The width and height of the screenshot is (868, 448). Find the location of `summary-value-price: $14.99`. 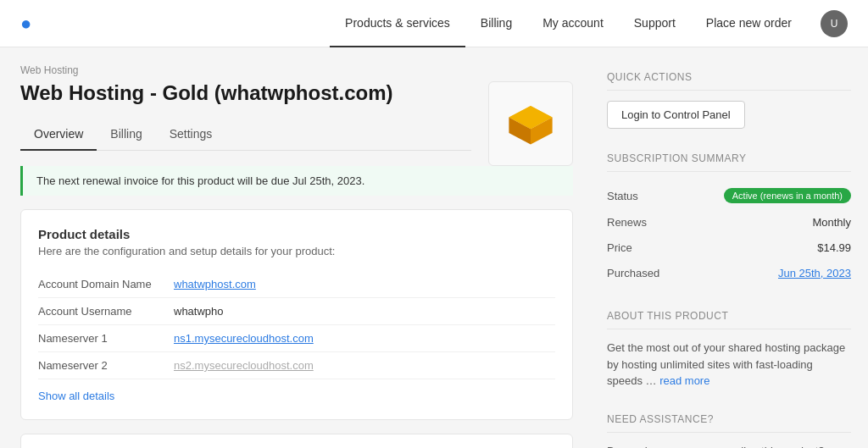

summary-value-price: $14.99 is located at coordinates (834, 247).